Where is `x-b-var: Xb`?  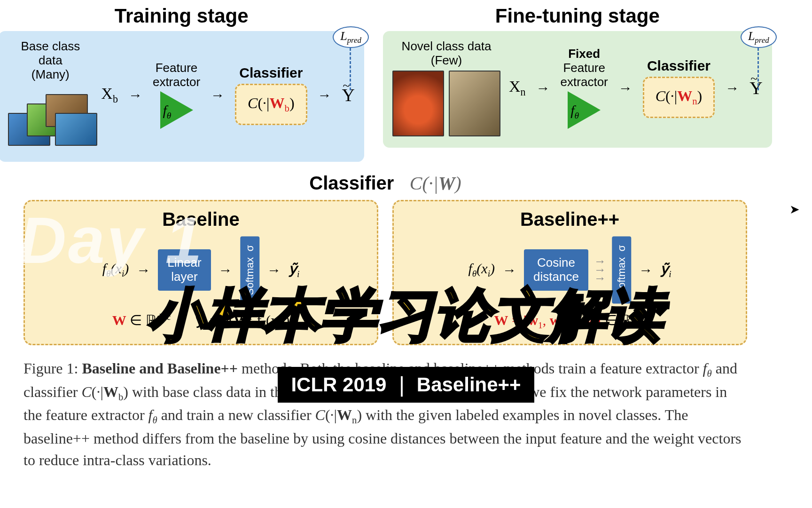
x-b-var: Xb is located at coordinates (109, 95).